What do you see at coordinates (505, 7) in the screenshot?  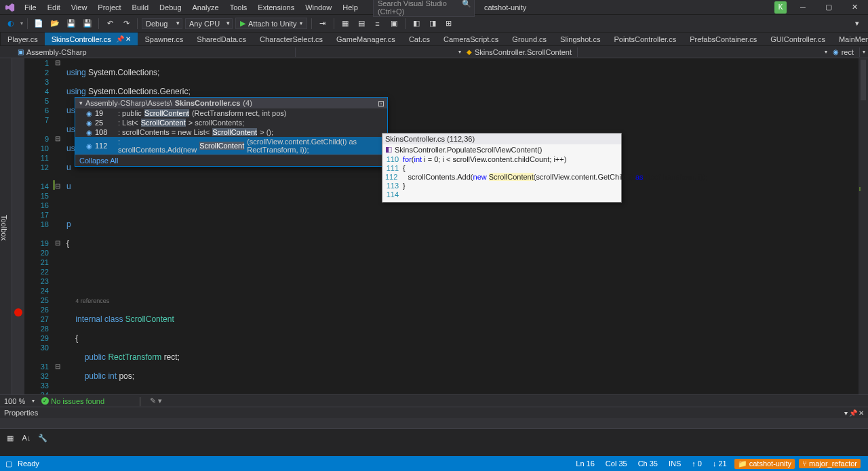 I see `solution-name: catshot-unity` at bounding box center [505, 7].